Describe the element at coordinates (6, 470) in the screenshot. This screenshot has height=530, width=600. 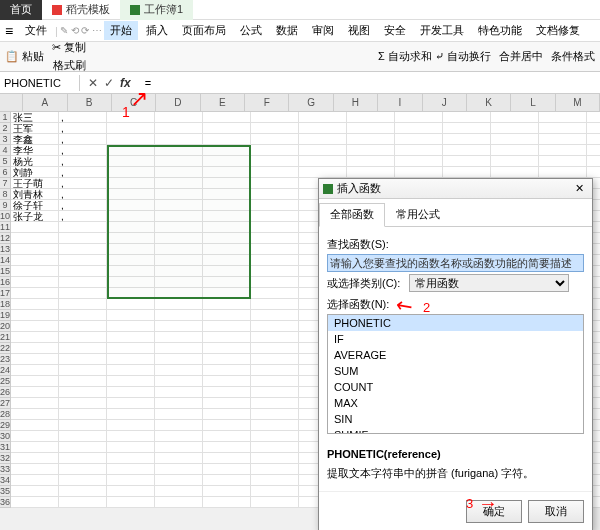
I see `row-header: 33` at that location.